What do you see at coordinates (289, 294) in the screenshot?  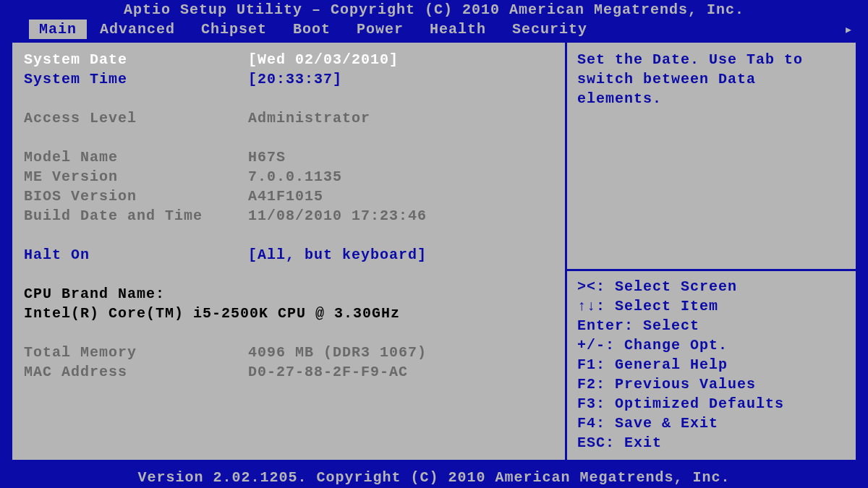 I see `cpu-brand-label: CPU Brand Name:` at bounding box center [289, 294].